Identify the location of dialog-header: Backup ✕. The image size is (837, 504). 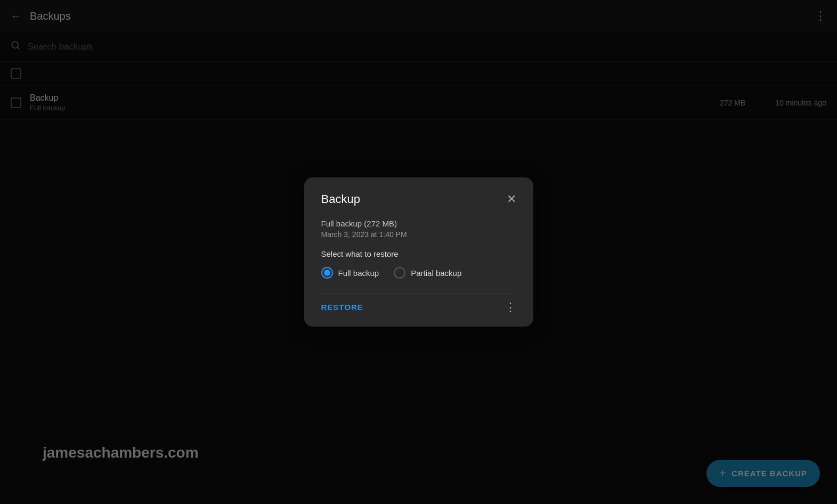
(419, 199).